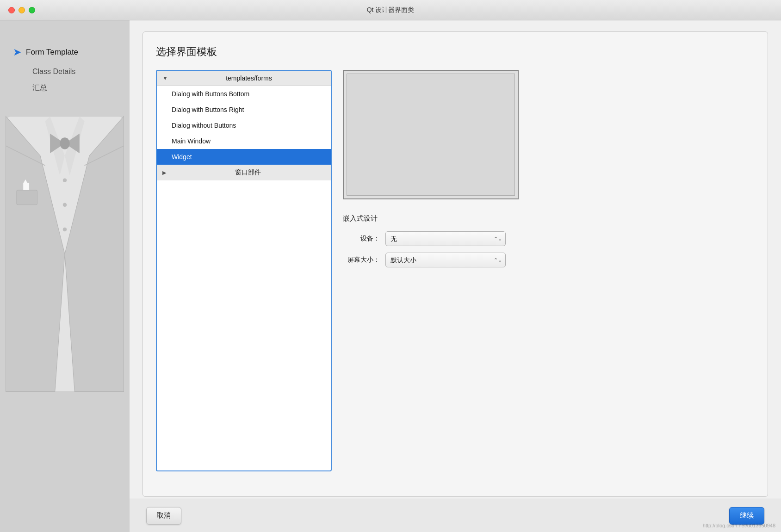  What do you see at coordinates (191, 141) in the screenshot?
I see `list-item-label: Main Window` at bounding box center [191, 141].